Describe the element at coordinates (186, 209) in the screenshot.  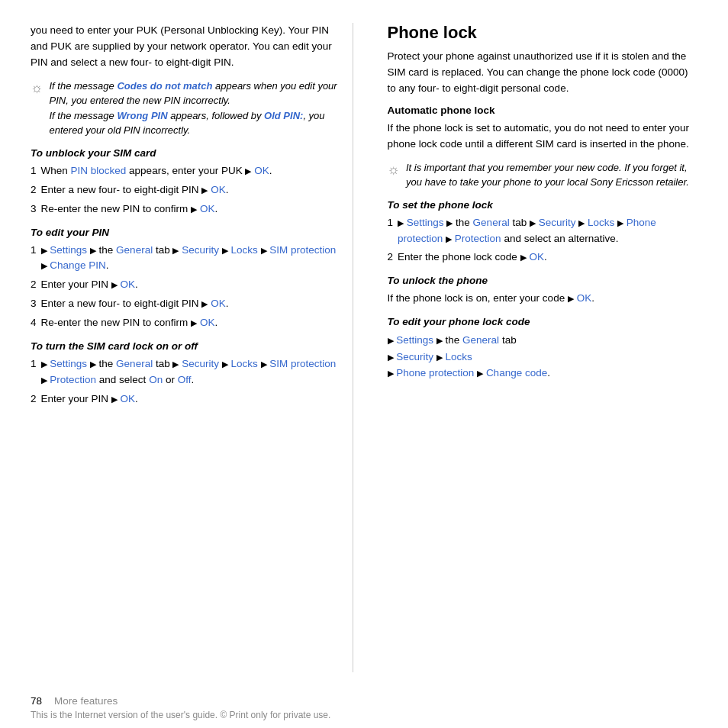
I see `unblock-step-3: 3 Re-enter the new PIN to confirm ▶ OK.` at that location.